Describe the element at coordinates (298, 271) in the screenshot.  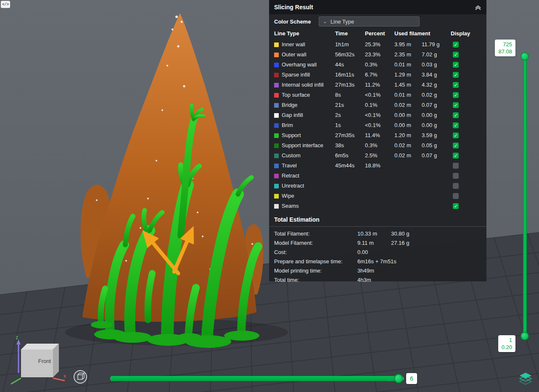
I see `estimation-label: Model printing time:` at that location.